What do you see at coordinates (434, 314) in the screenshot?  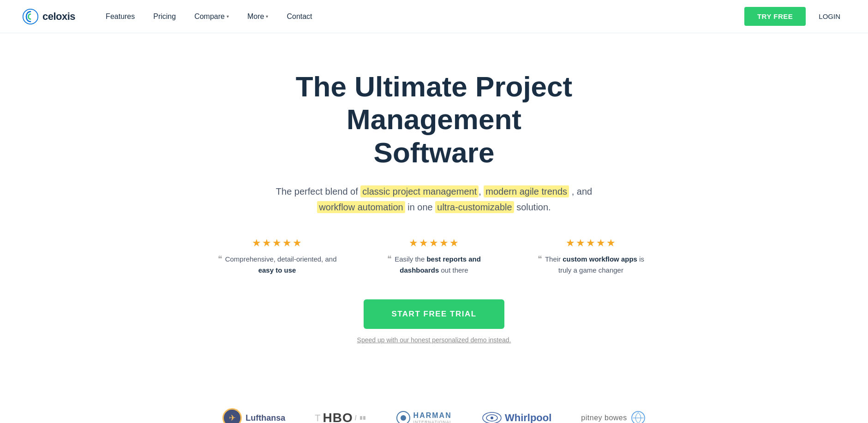 I see `start-trial-button: START FREE TRIAL` at bounding box center [434, 314].